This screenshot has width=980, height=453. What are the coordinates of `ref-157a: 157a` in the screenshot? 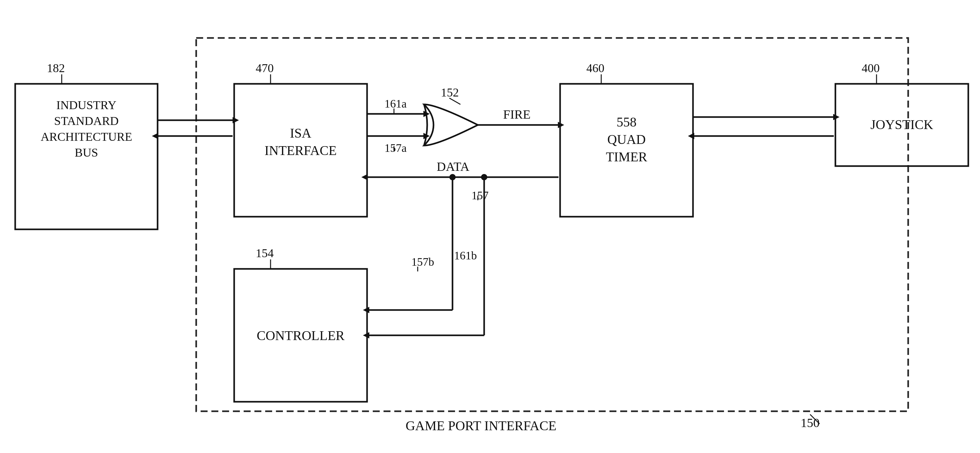 It's located at (396, 148).